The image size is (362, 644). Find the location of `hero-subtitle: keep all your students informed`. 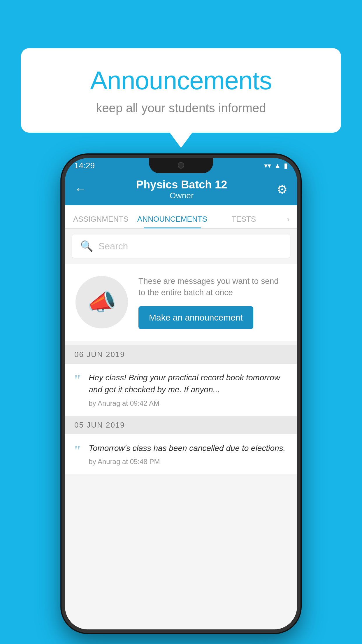

hero-subtitle: keep all your students informed is located at coordinates (181, 108).